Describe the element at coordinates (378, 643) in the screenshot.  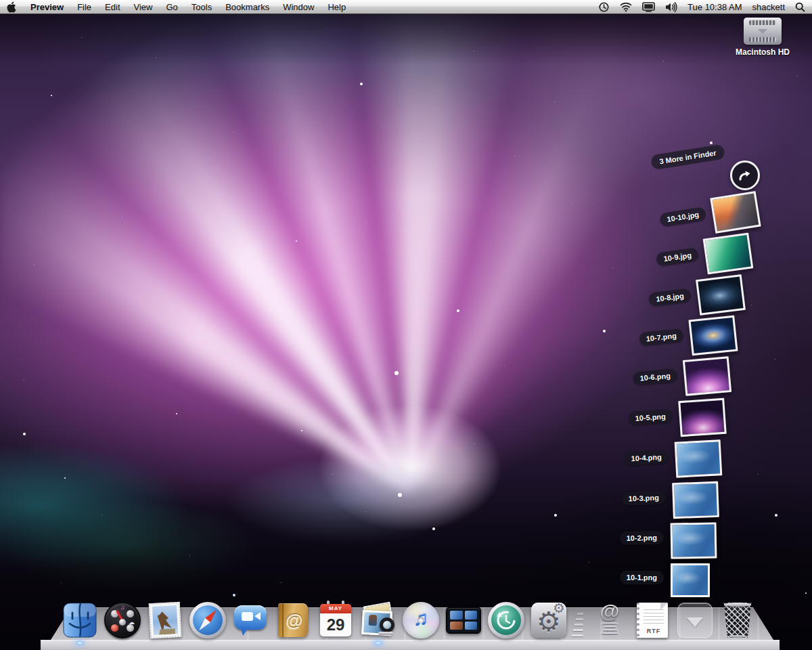
I see `running-indicator` at that location.